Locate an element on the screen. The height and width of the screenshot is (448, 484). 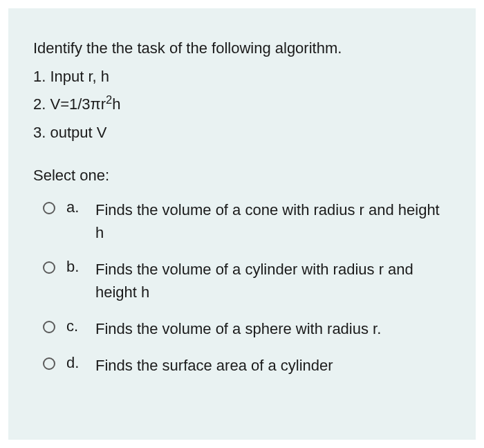
radio-c is located at coordinates (49, 327).